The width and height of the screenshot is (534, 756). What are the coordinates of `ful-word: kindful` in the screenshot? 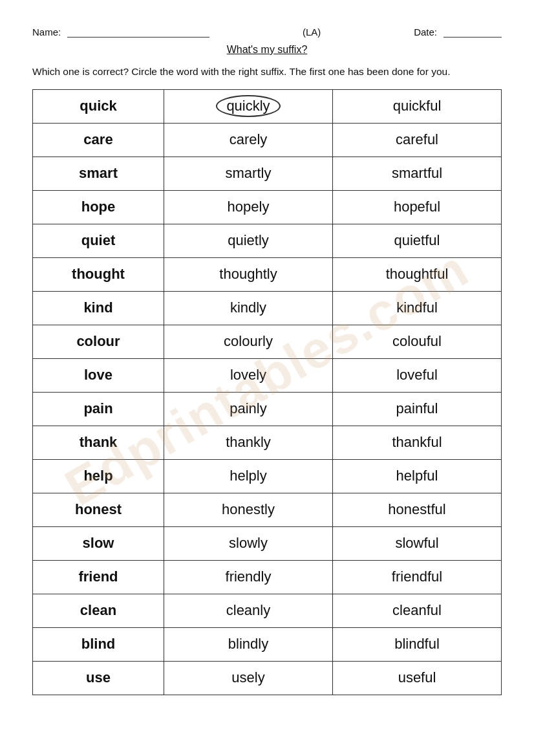 It's located at (418, 308).